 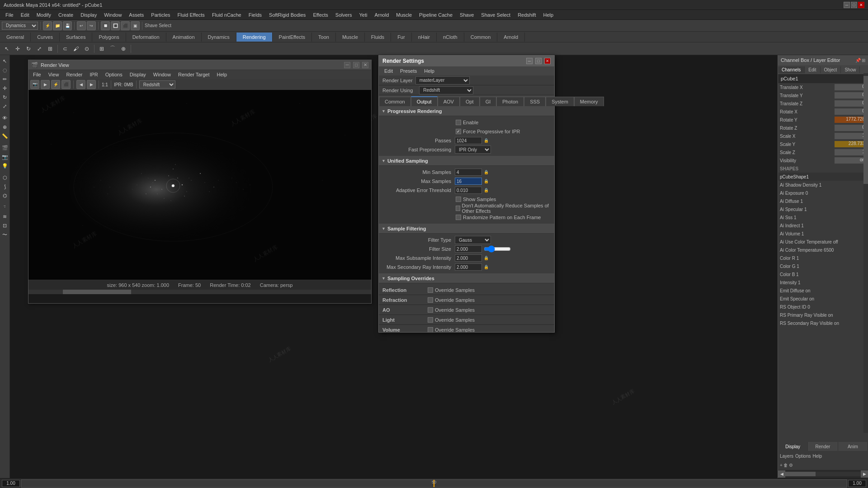 What do you see at coordinates (548, 15) in the screenshot?
I see `menu-help: Help` at bounding box center [548, 15].